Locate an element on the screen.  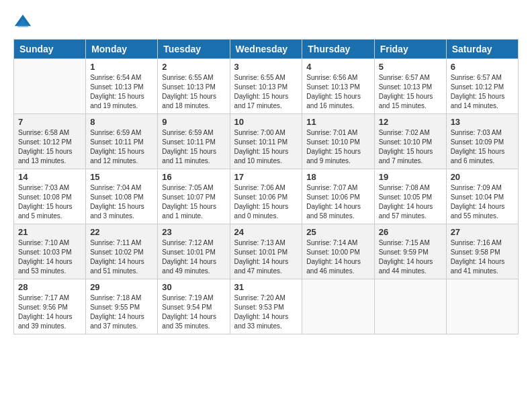
day-info: Sunrise: 7:11 AMSunset: 10:02 PMDaylight… is located at coordinates (122, 257).